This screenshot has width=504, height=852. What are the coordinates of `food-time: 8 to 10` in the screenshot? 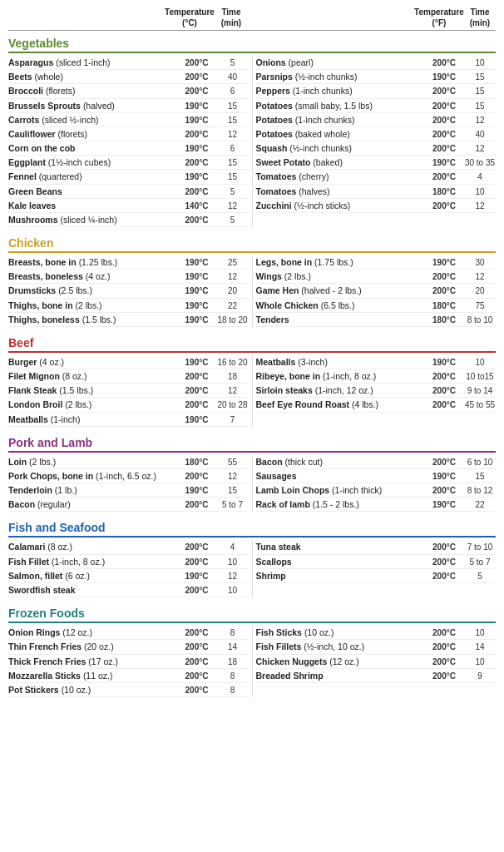 It's located at (480, 320).